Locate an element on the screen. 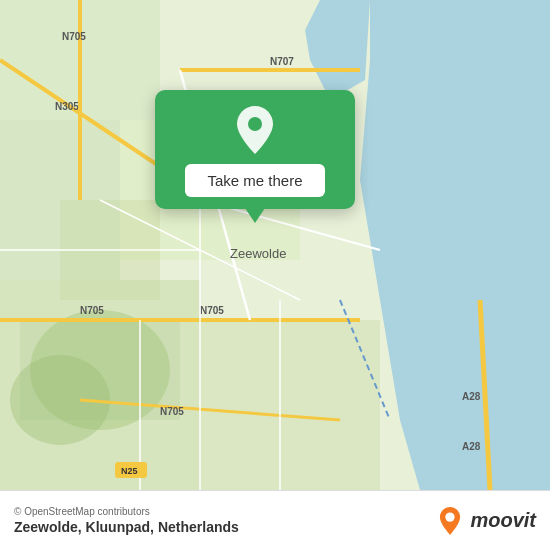 This screenshot has width=550, height=550. pin-icon is located at coordinates (255, 130).